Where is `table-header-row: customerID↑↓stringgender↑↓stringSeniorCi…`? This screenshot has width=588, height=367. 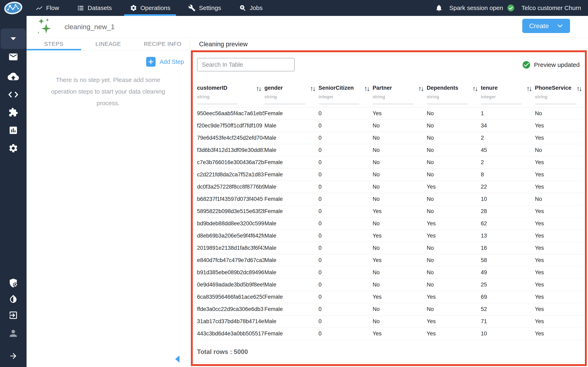 table-header-row: customerID↑↓stringgender↑↓stringSeniorCi… is located at coordinates (391, 95).